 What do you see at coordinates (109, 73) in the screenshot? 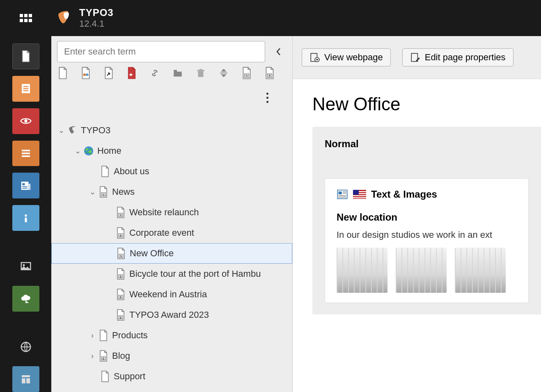
I see `page-shortcut-icon` at bounding box center [109, 73].